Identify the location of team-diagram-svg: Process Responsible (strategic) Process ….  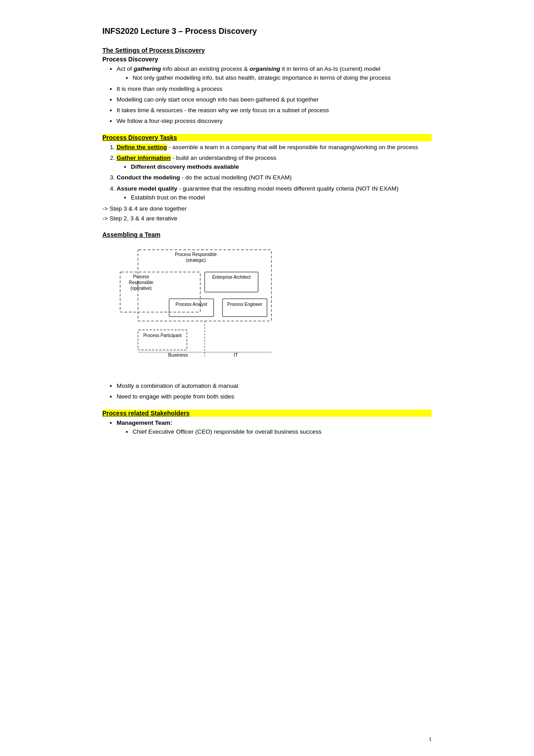
(205, 310).